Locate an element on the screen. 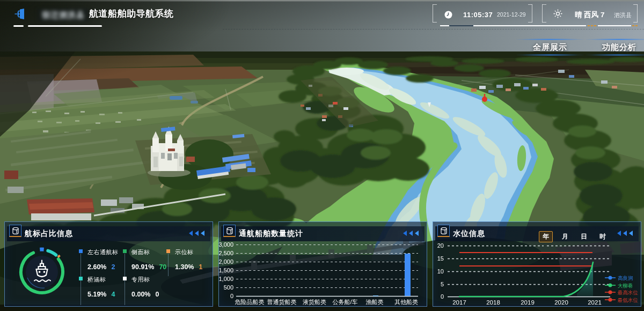  svg-text: 3,000 is located at coordinates (226, 245).